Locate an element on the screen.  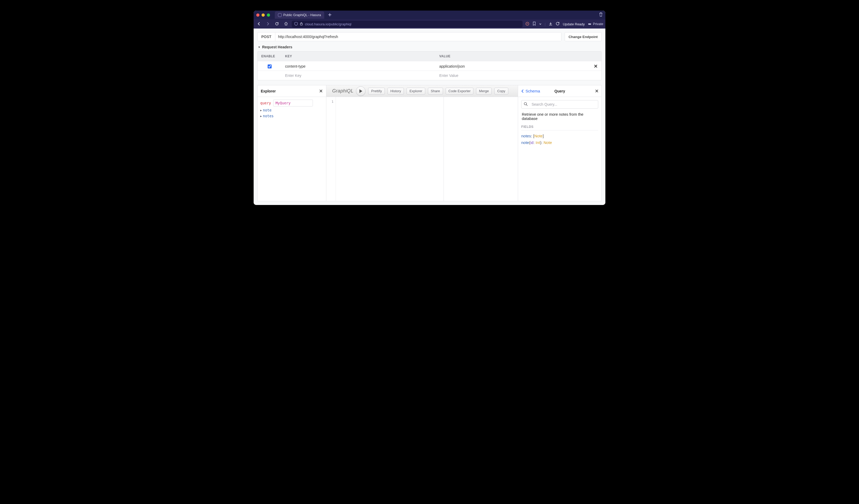
header-value-input-new is located at coordinates (513, 76).